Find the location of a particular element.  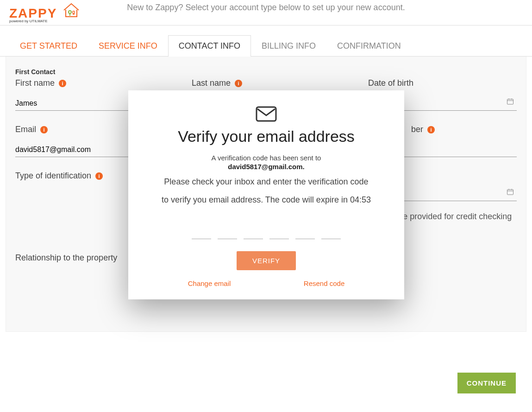

modal-instruction-1: Please check your inbox and enter the ve… is located at coordinates (266, 182).